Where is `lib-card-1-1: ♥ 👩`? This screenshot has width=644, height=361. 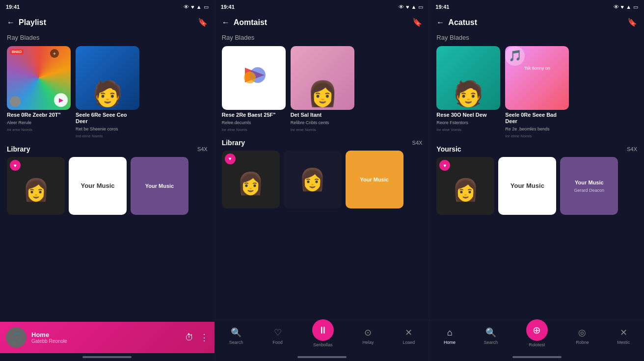 lib-card-1-1: ♥ 👩 is located at coordinates (36, 186).